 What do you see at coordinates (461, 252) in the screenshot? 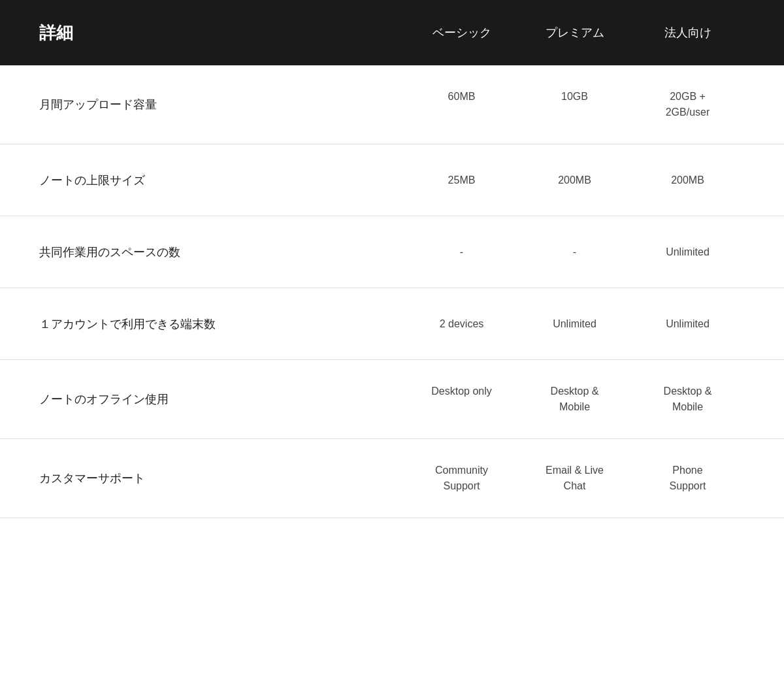
I see `row-value-shared-spaces-col1: -` at bounding box center [461, 252].